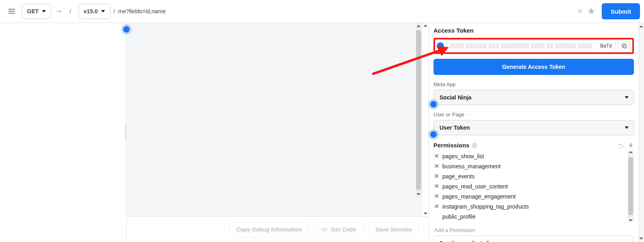 Image resolution: width=644 pixels, height=242 pixels. Describe the element at coordinates (269, 230) in the screenshot. I see `copy-debug-label: Copy Debug Information` at that location.